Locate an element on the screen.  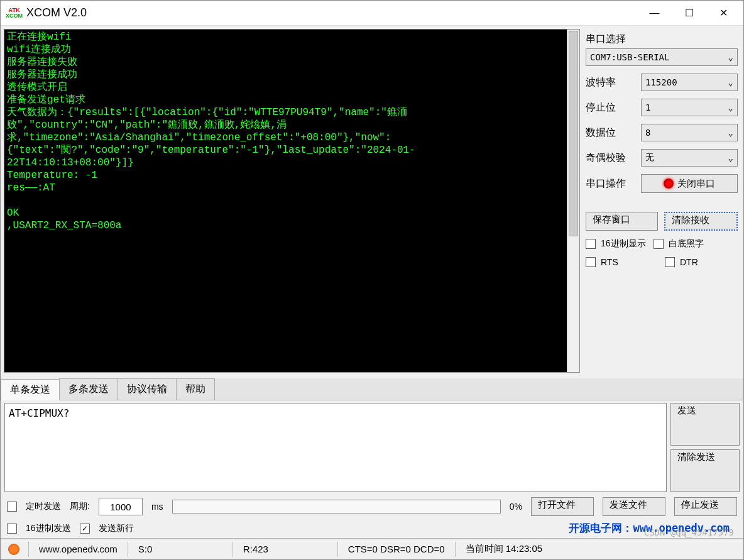
period-label: 周期: is located at coordinates (80, 507).